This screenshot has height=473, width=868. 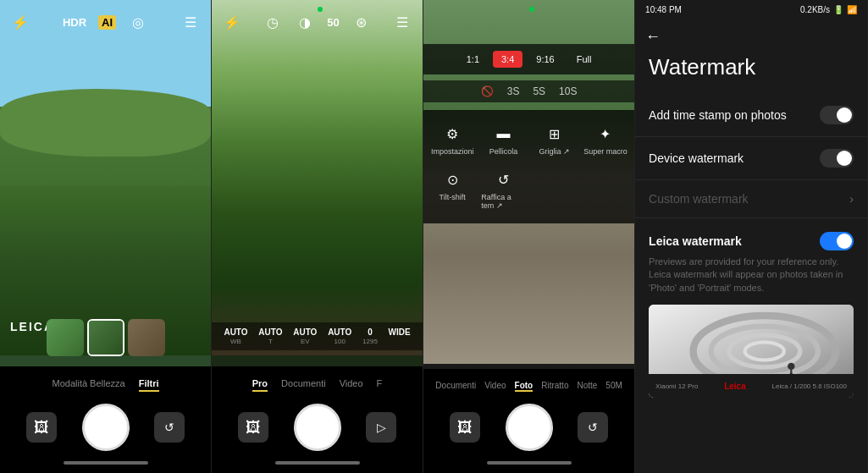 What do you see at coordinates (20, 22) in the screenshot?
I see `flash-icon: ⚡` at bounding box center [20, 22].